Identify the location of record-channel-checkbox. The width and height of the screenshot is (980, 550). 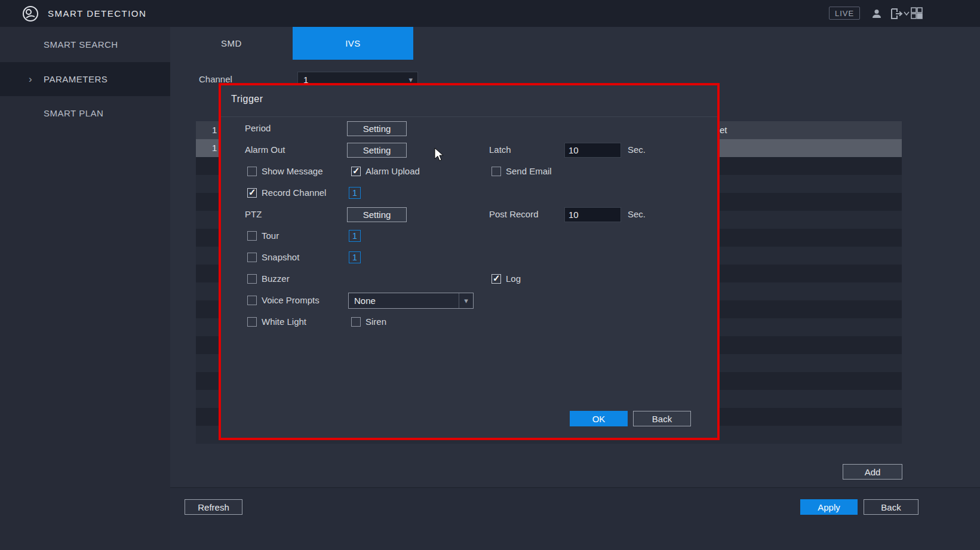
(252, 193).